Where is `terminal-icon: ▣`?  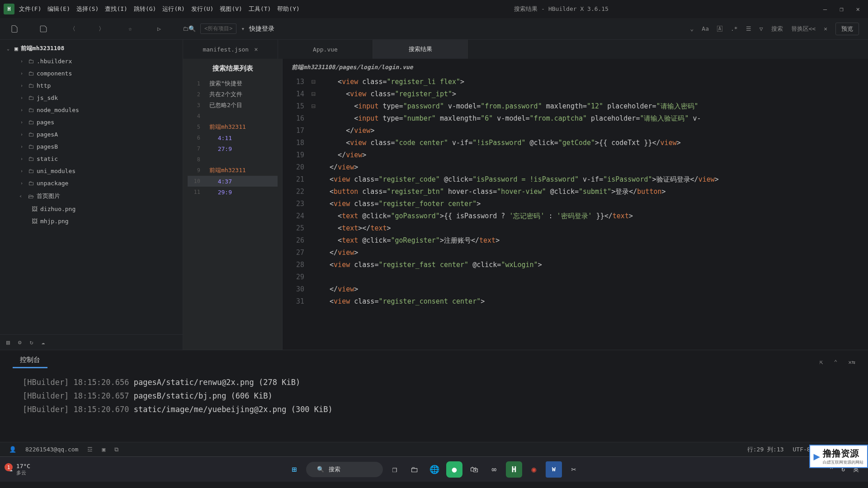 terminal-icon: ▣ is located at coordinates (104, 449).